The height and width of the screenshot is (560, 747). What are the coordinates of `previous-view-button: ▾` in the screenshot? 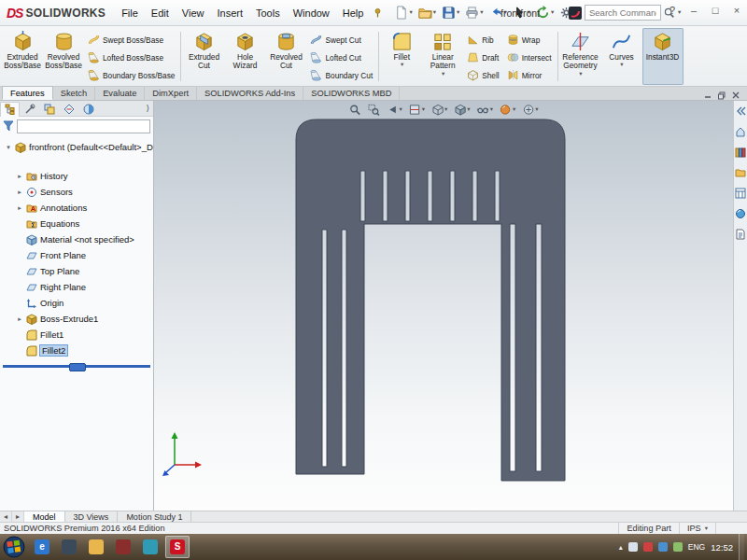 It's located at (394, 110).